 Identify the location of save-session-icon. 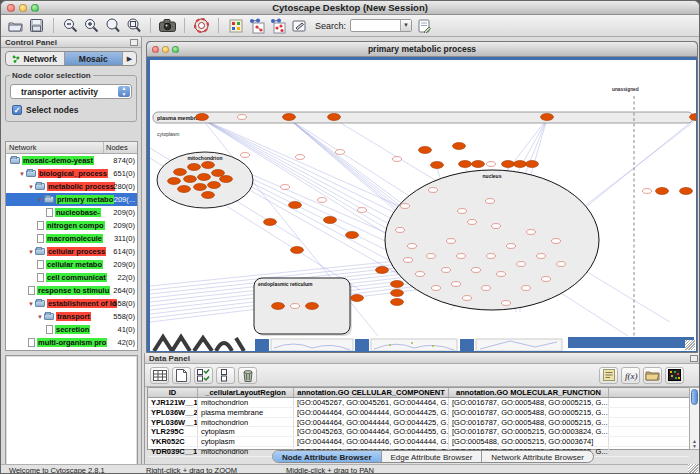
(36, 26).